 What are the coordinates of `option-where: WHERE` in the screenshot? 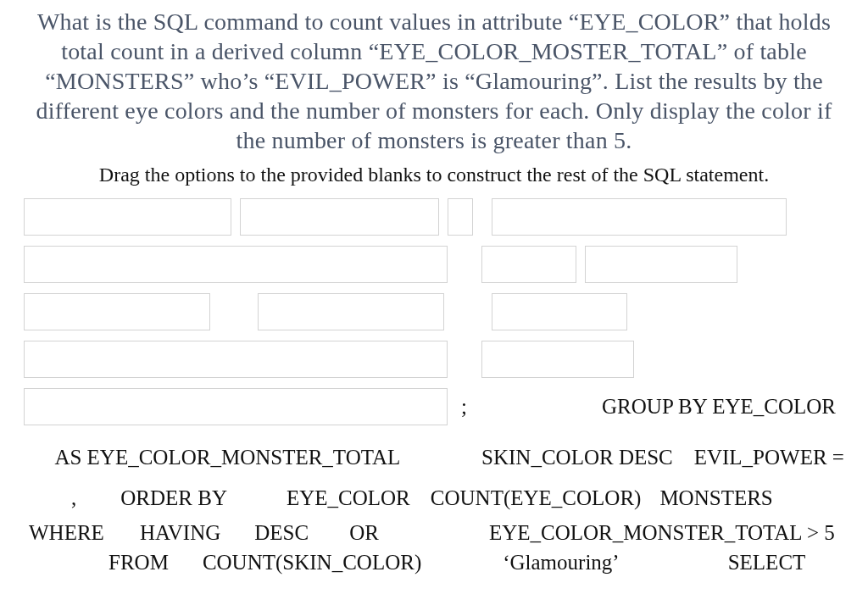 It's located at (66, 532).